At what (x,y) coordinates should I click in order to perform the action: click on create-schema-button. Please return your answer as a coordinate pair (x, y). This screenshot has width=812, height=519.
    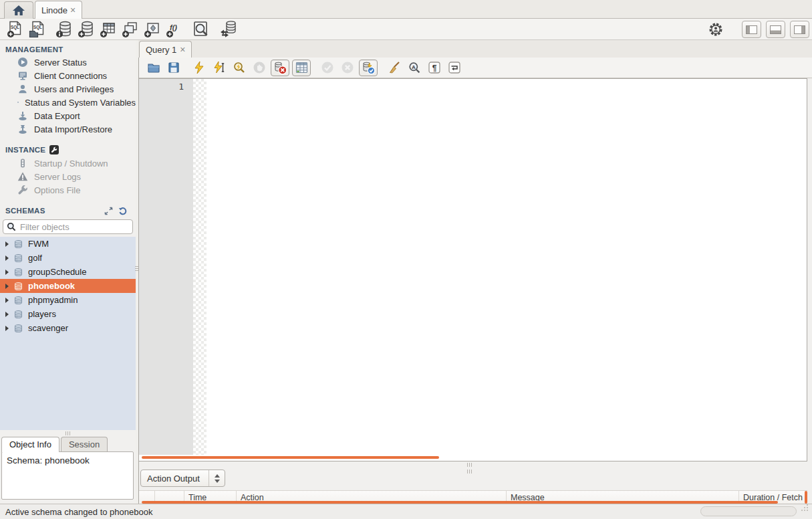
    Looking at the image, I should click on (86, 29).